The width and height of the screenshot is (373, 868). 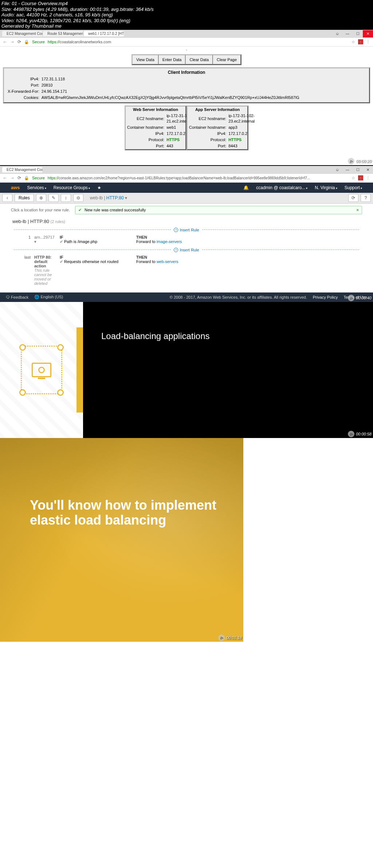 I want to click on timestamp-badge: ▷00:00:58, so click(x=360, y=434).